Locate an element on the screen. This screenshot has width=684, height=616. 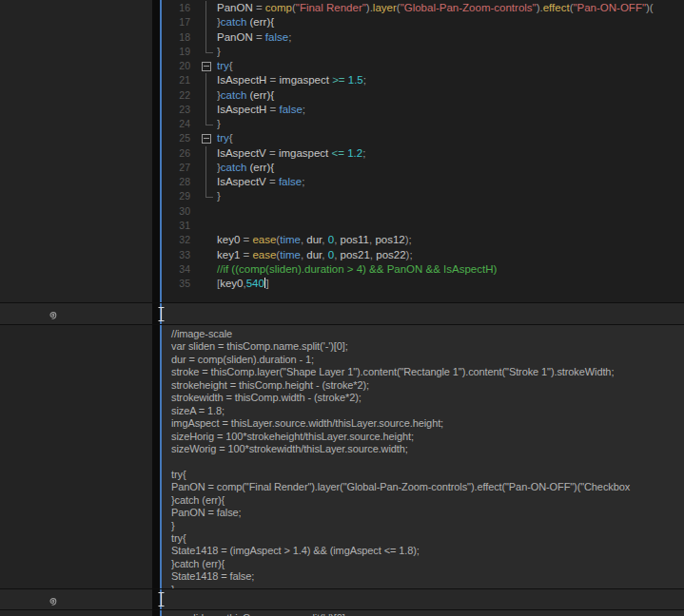
code-line: 20try{ is located at coordinates (422, 67).